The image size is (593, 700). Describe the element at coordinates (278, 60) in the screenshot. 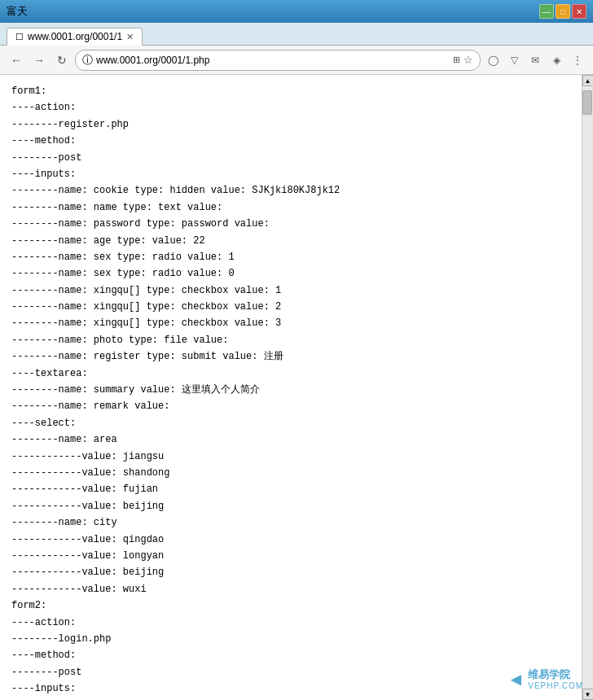

I see `address-bar-container: ⓘ ⊞ ☆` at that location.